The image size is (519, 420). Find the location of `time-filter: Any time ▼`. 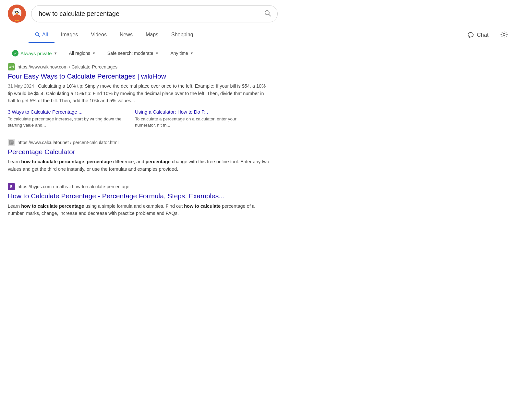

time-filter: Any time ▼ is located at coordinates (182, 53).